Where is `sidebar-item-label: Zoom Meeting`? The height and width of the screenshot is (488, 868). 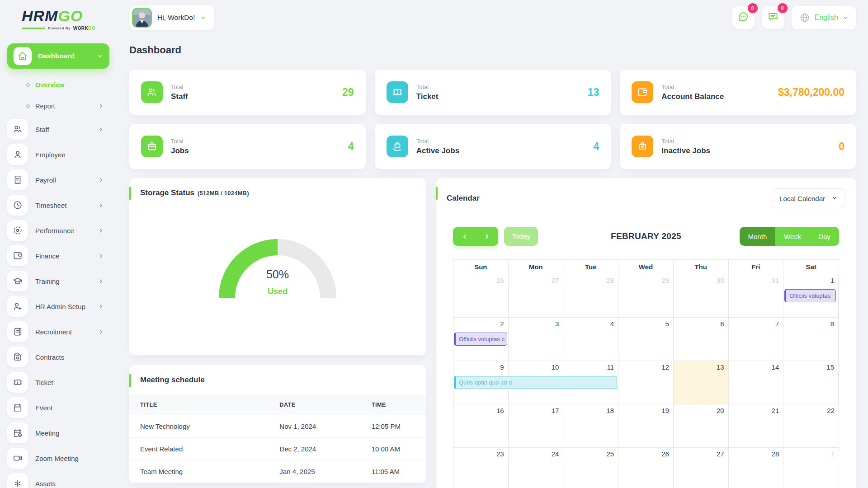 sidebar-item-label: Zoom Meeting is located at coordinates (57, 458).